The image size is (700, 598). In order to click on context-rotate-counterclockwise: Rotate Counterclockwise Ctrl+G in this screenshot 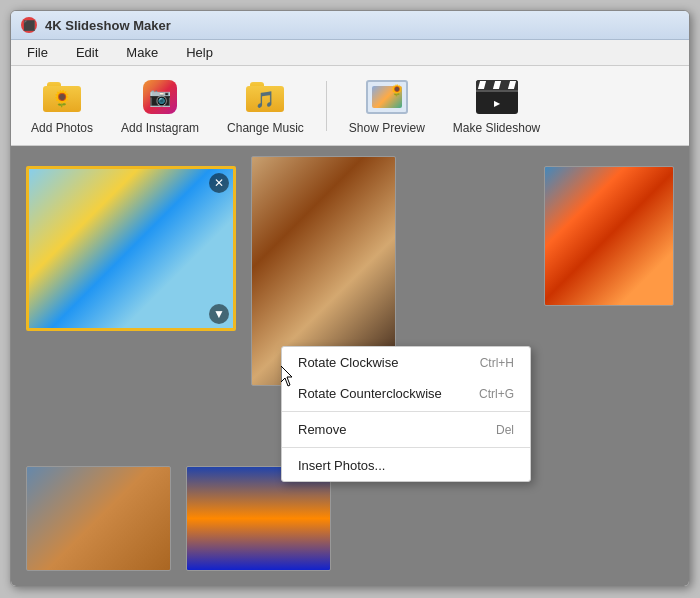, I will do `click(406, 394)`.